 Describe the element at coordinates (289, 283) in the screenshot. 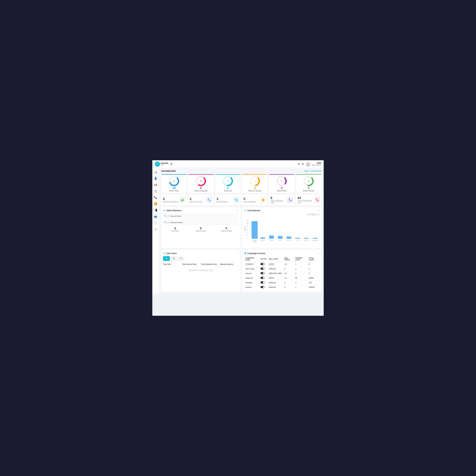

I see `campaign-dial-speed-cell: 0` at that location.